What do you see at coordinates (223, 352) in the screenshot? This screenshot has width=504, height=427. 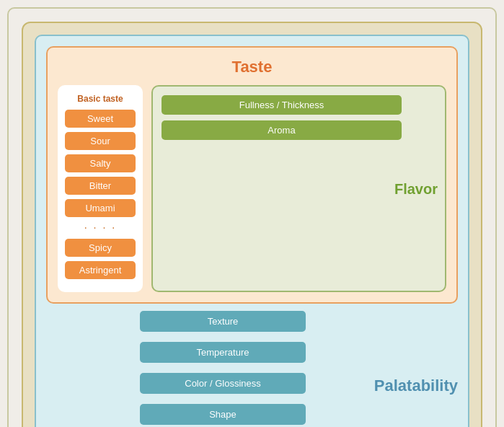 I see `temperature-button: Temperature` at bounding box center [223, 352].